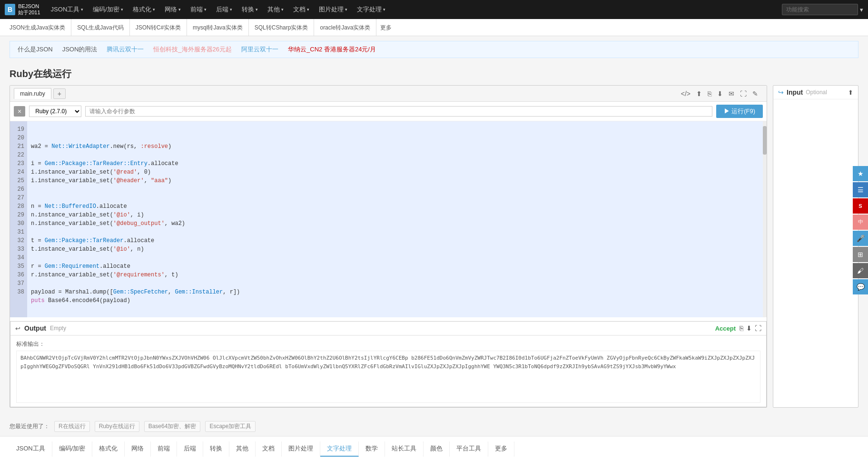 This screenshot has width=868, height=460. What do you see at coordinates (23, 10) in the screenshot?
I see `logo: B BEJSON始于2011` at bounding box center [23, 10].